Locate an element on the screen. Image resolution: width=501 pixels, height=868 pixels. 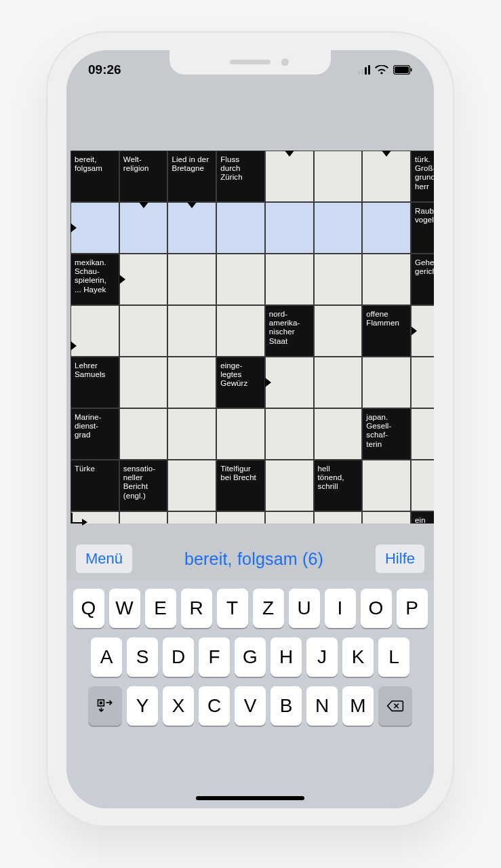
key-b: B is located at coordinates (286, 706).